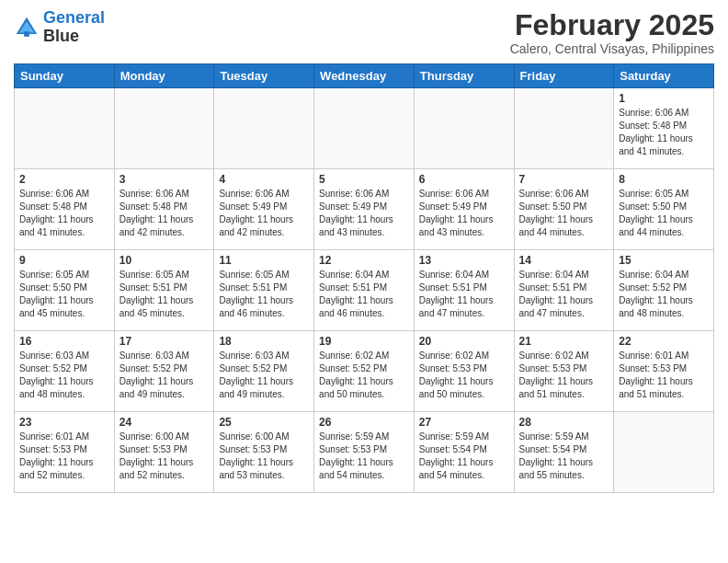 The image size is (728, 563). I want to click on calendar-week-row: 16Sunrise: 6:03 AM Sunset: 5:52 PM Dayli…, so click(364, 372).